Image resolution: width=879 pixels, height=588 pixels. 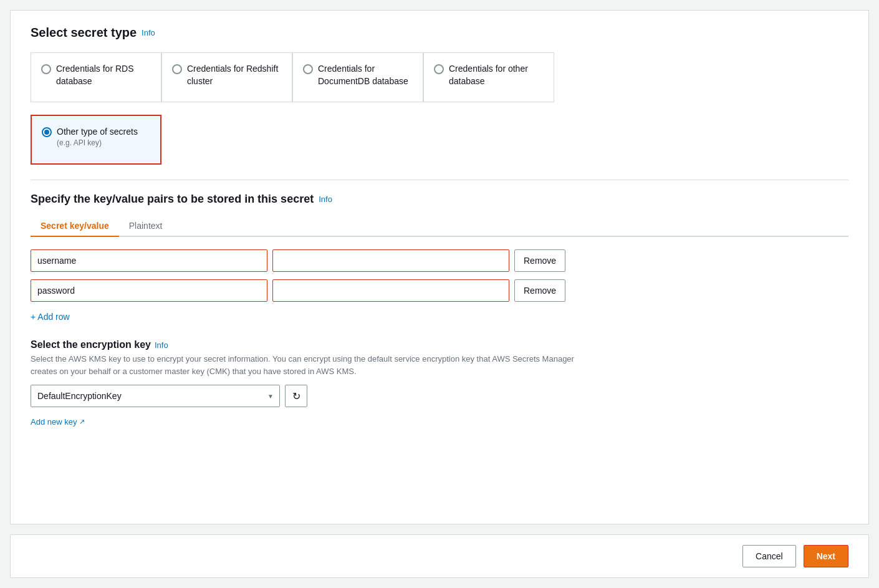 I want to click on add-key-label: Add new key, so click(x=54, y=422).